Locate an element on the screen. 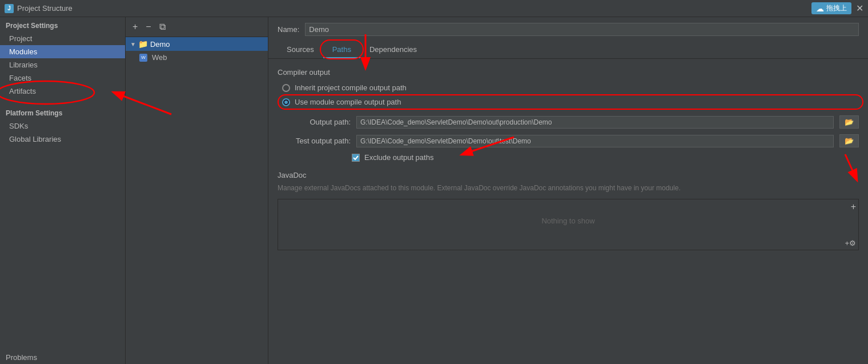  radio-use-module-label: Use module compile output path is located at coordinates (348, 102).